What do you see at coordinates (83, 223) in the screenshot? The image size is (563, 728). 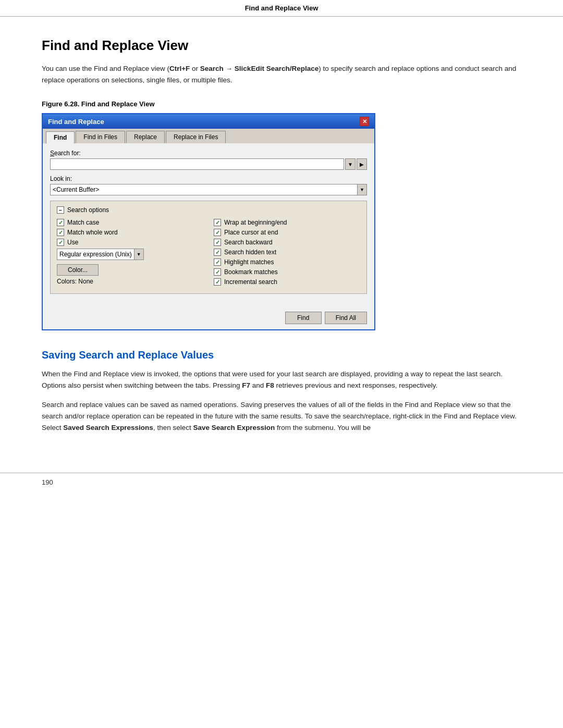 I see `match-case-label: Match case` at bounding box center [83, 223].